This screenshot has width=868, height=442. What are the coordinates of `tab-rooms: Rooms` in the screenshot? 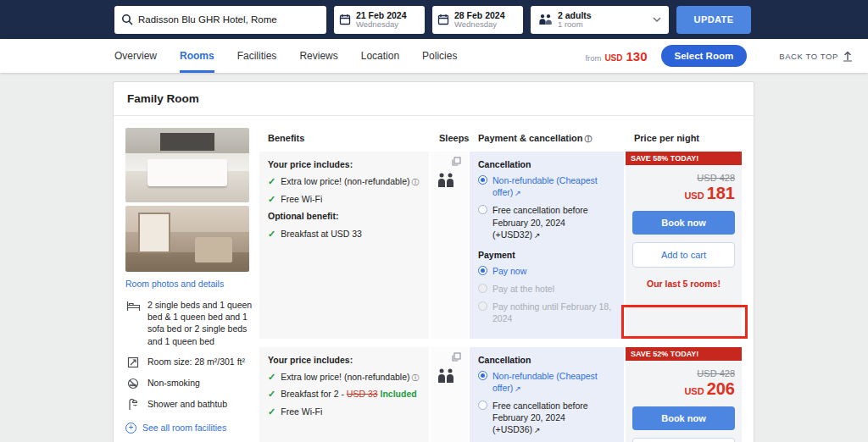 It's located at (197, 56).